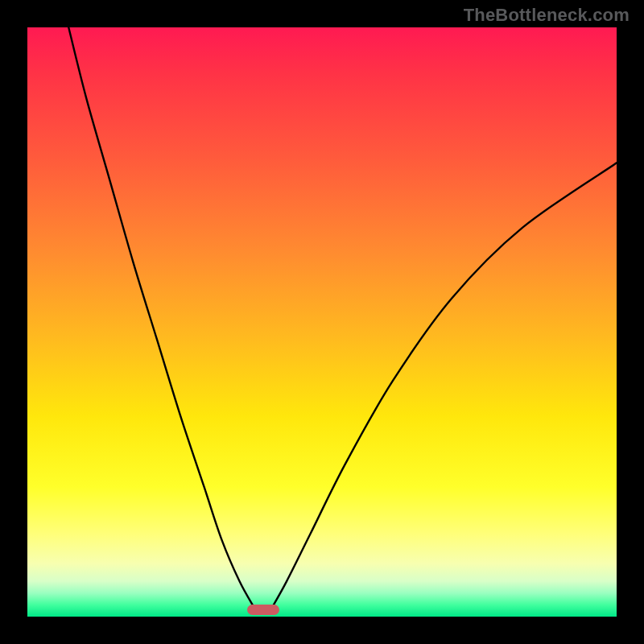  Describe the element at coordinates (547, 15) in the screenshot. I see `watermark-text: TheBottleneck.com` at that location.